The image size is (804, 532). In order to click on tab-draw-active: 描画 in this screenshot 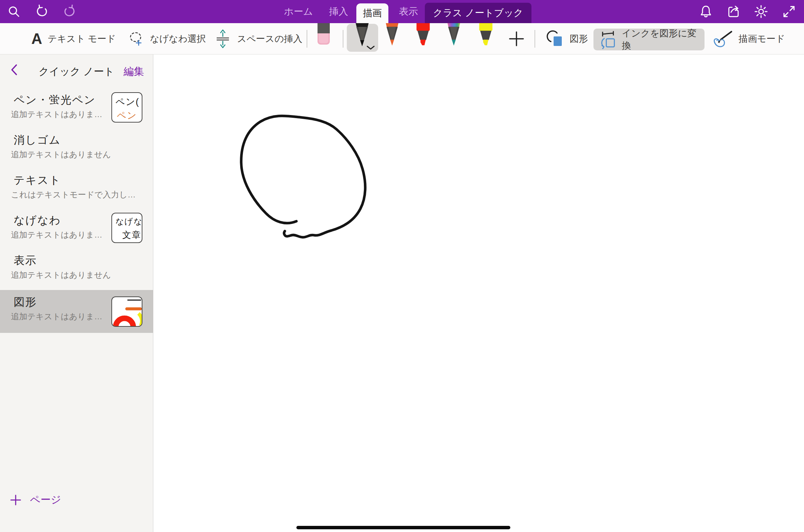, I will do `click(372, 13)`.